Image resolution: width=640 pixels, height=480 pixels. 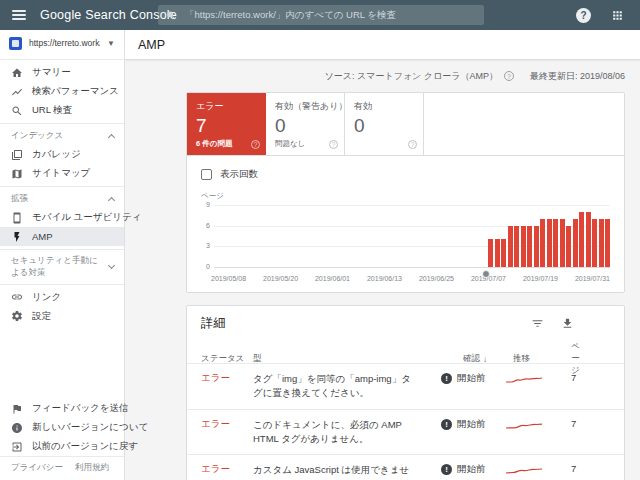 What do you see at coordinates (206, 266) in the screenshot?
I see `y-tick-label: 0` at bounding box center [206, 266].